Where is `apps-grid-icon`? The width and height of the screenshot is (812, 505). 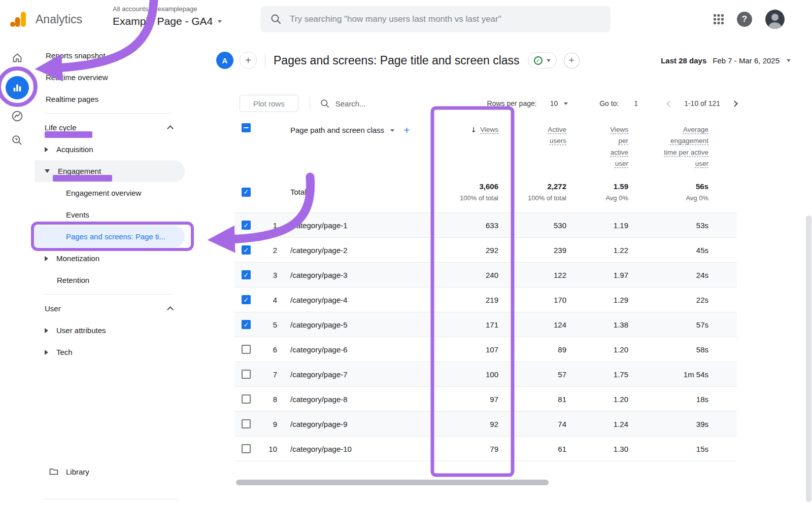
apps-grid-icon is located at coordinates (719, 19).